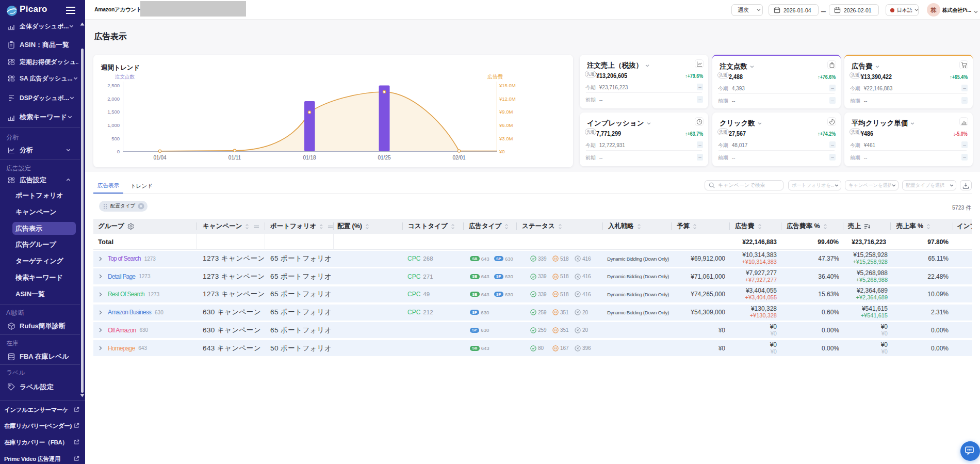 This screenshot has width=980, height=464. Describe the element at coordinates (113, 99) in the screenshot. I see `svg-text: 2,000` at that location.